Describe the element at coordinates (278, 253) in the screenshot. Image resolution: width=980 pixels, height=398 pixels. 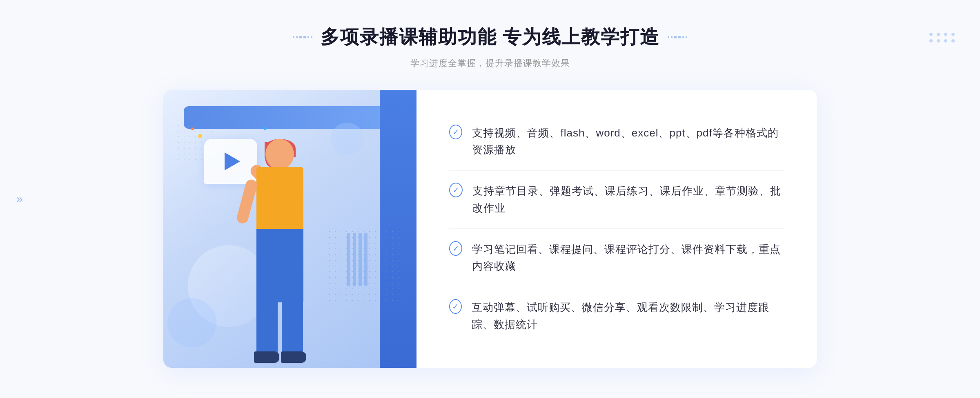
I see `human-figure-illustration` at that location.